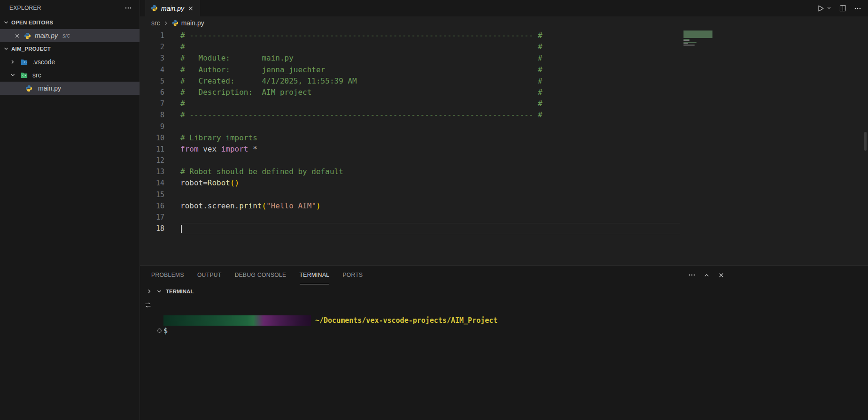 Image resolution: width=868 pixels, height=420 pixels. What do you see at coordinates (44, 62) in the screenshot?
I see `tree-item-label: .vscode` at bounding box center [44, 62].